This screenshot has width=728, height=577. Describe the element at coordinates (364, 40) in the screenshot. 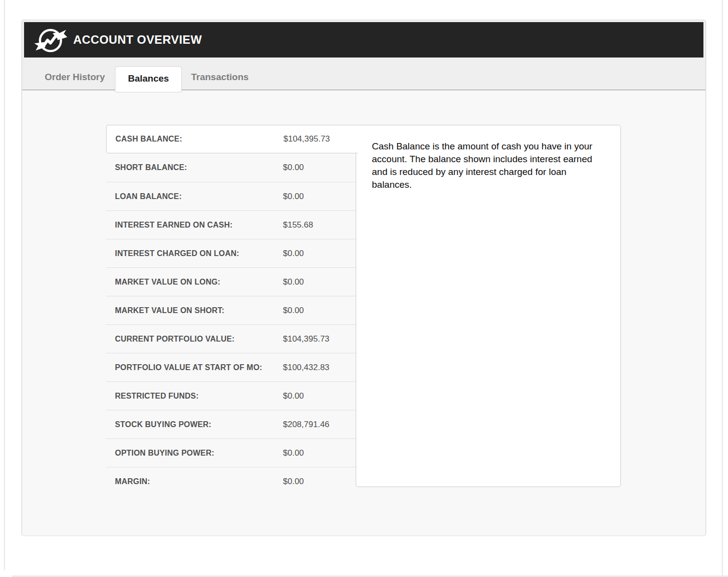

I see `app-header: ACCOUNT OVERVIEW` at that location.